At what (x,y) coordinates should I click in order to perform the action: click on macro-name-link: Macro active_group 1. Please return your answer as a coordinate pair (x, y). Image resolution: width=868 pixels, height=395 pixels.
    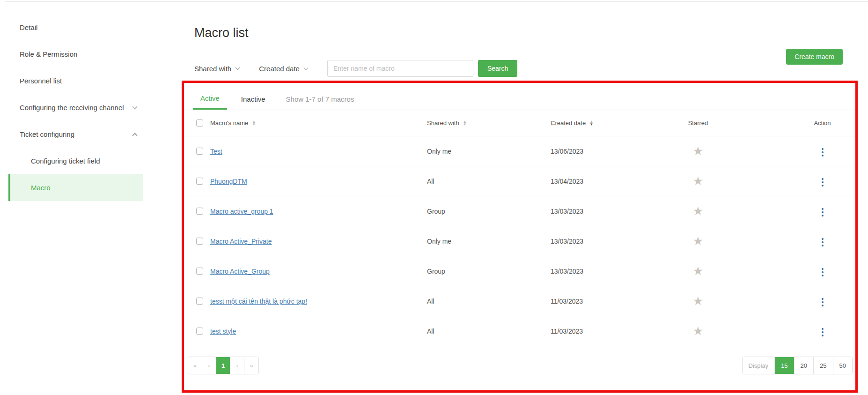
    Looking at the image, I should click on (242, 211).